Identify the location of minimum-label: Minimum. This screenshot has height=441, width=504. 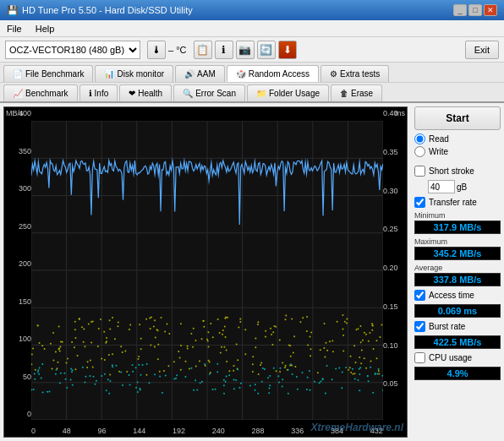
(457, 215).